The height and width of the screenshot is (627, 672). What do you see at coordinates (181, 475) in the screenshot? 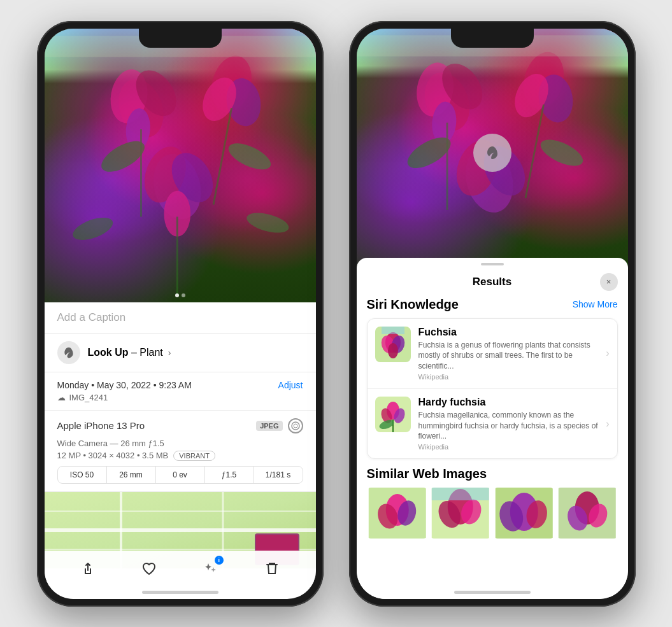
I see `exif-ev: 0 ev` at bounding box center [181, 475].